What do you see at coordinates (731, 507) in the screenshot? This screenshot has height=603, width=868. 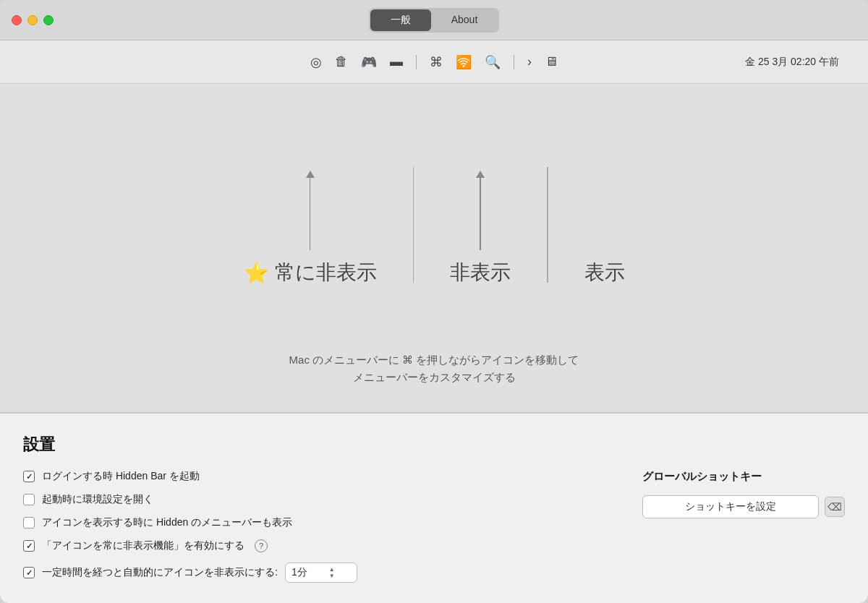 I see `shortcut-button: ショットキーを設定` at bounding box center [731, 507].